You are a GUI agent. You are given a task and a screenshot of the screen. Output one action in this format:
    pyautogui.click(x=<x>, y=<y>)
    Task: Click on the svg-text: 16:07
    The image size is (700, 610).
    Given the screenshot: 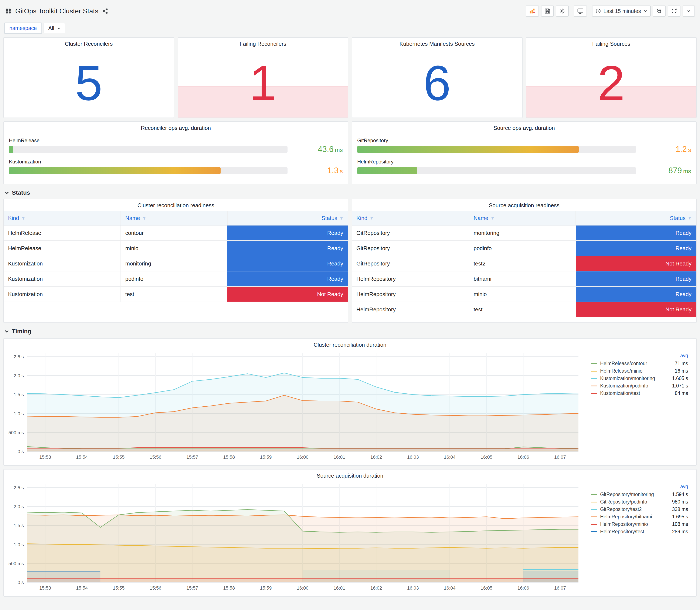 What is the action you would take?
    pyautogui.click(x=560, y=457)
    